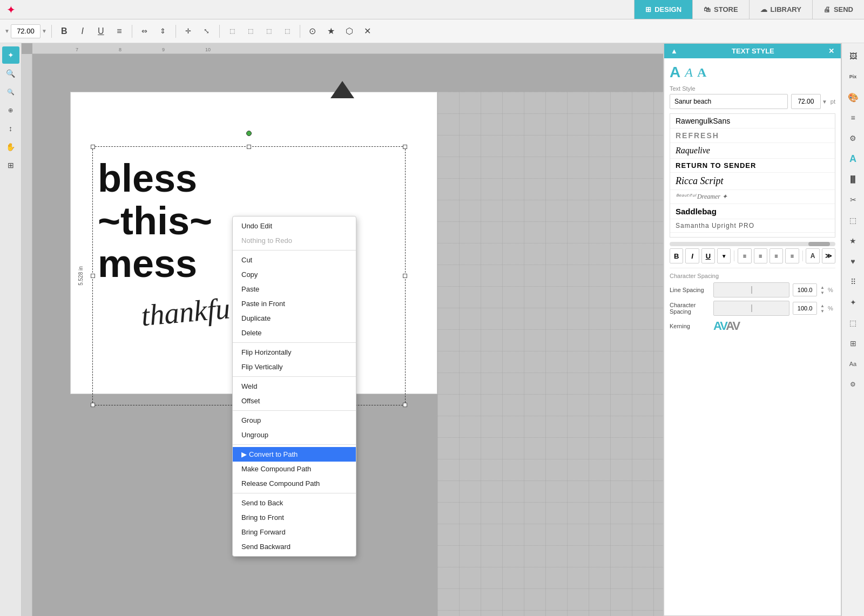 The image size is (864, 616). What do you see at coordinates (294, 455) in the screenshot?
I see `ctx-convert-to-path: ▶ Convert to Path` at bounding box center [294, 455].